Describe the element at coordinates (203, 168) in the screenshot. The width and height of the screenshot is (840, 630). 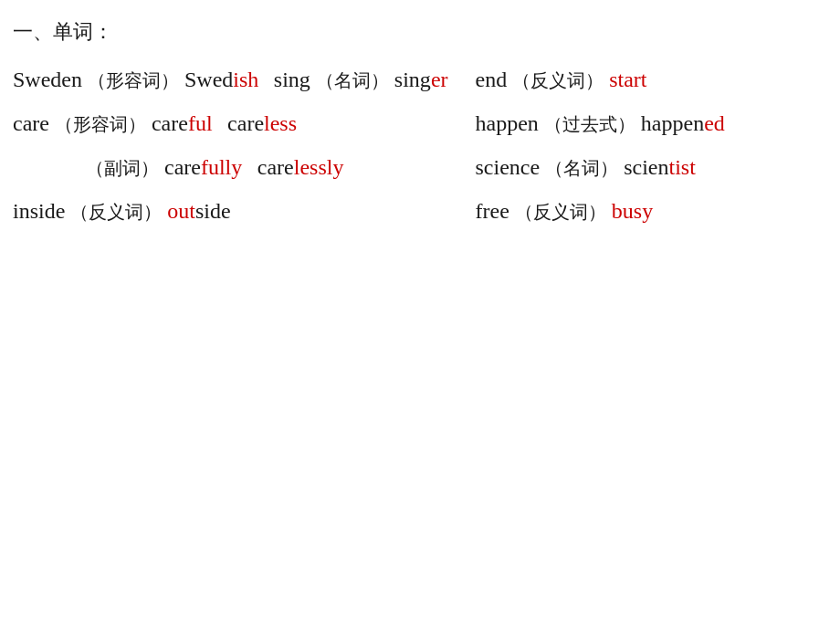
I see `derived-carefully: carefully` at that location.